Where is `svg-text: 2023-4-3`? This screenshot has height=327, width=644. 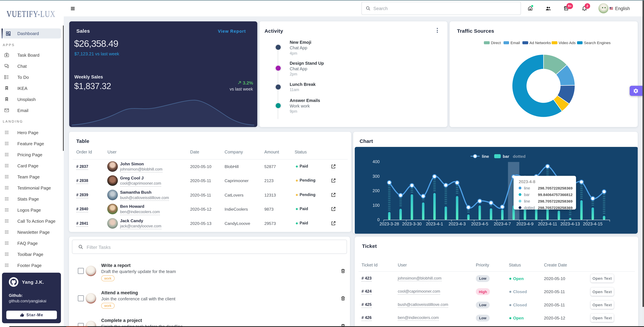
svg-text: 2023-4-3 is located at coordinates (457, 224).